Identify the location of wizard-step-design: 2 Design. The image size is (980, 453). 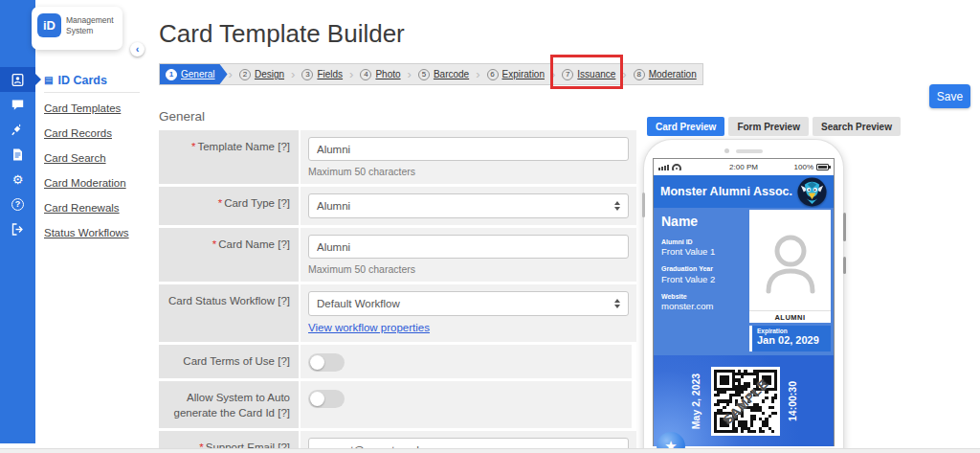
(262, 75).